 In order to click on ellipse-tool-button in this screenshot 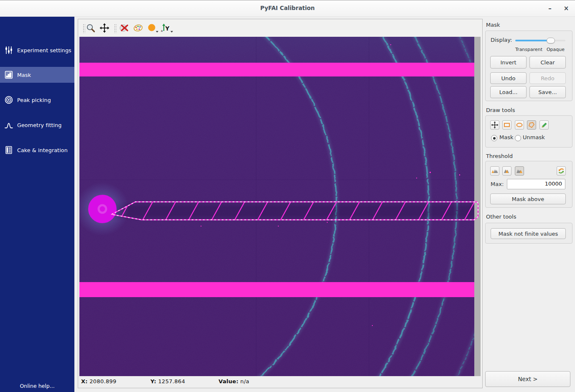, I will do `click(519, 125)`.